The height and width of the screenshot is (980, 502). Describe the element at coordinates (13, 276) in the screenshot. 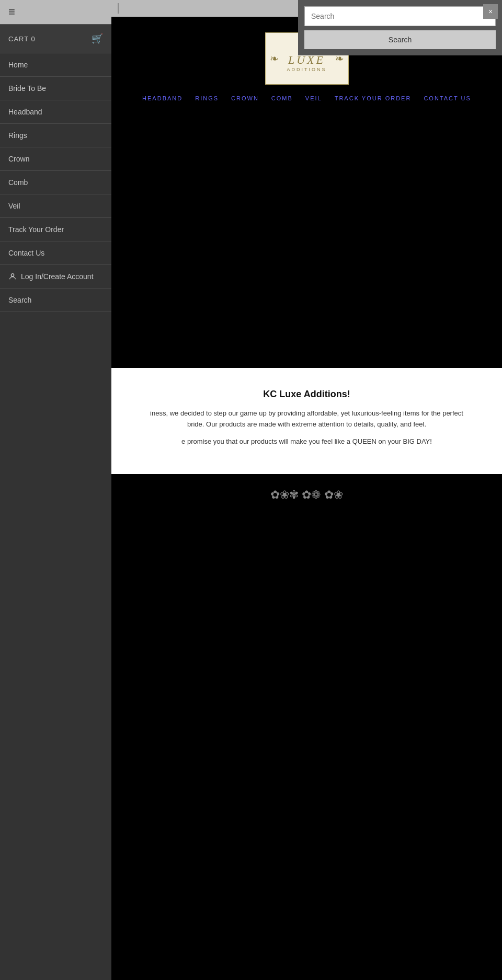

I see `user-icon` at that location.